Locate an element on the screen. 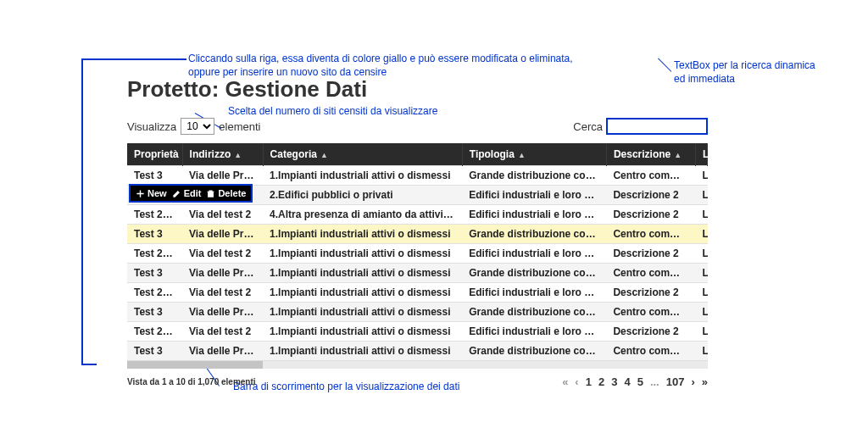 Image resolution: width=868 pixels, height=428 pixels. col-header-descrizione: Descrizione▲ is located at coordinates (651, 154).